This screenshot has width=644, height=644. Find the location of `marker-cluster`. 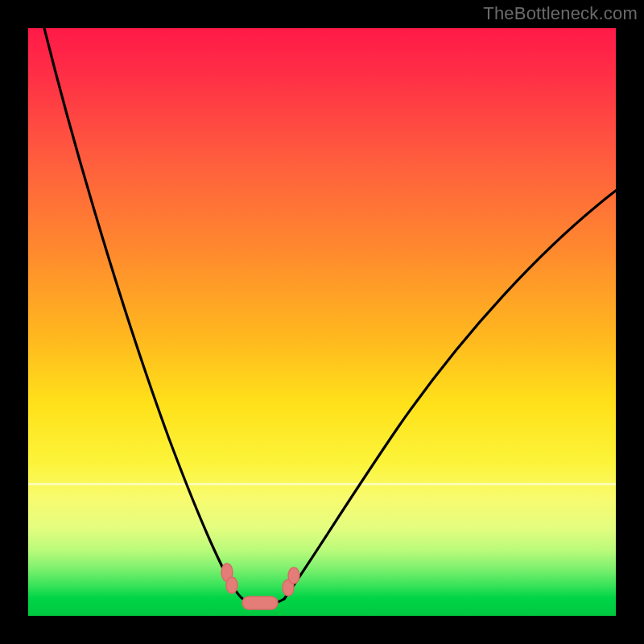

marker-cluster is located at coordinates (261, 586).